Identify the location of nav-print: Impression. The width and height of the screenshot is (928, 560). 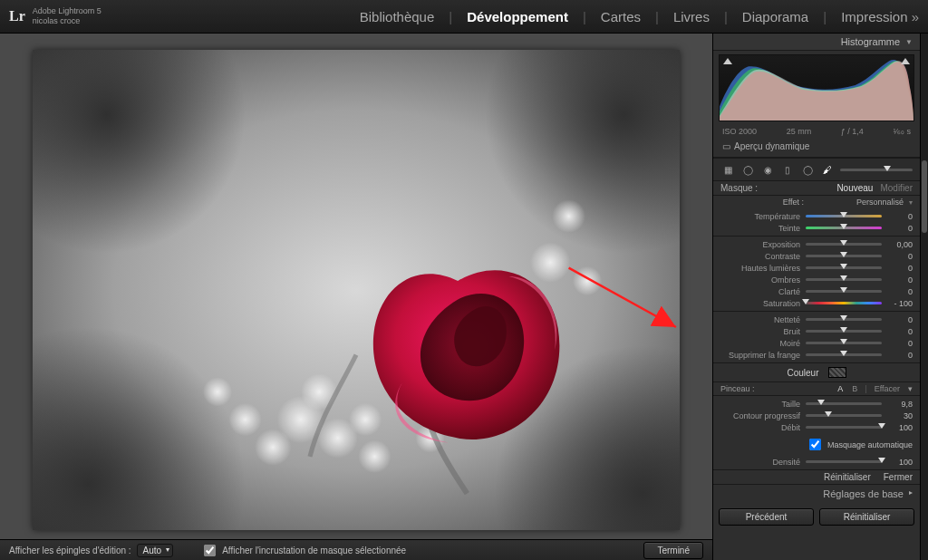
(880, 16).